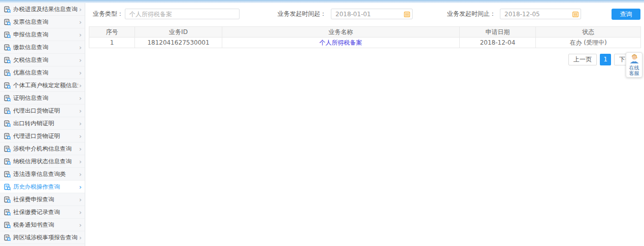 Image resolution: width=644 pixels, height=246 pixels. I want to click on current-page: 1, so click(605, 60).